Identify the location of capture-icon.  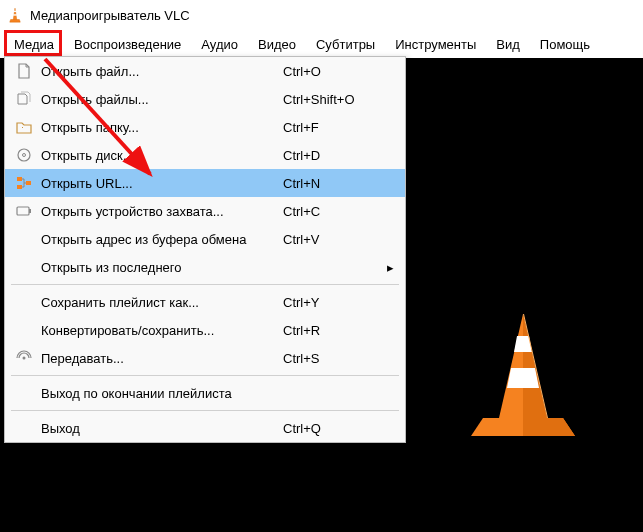
(24, 211).